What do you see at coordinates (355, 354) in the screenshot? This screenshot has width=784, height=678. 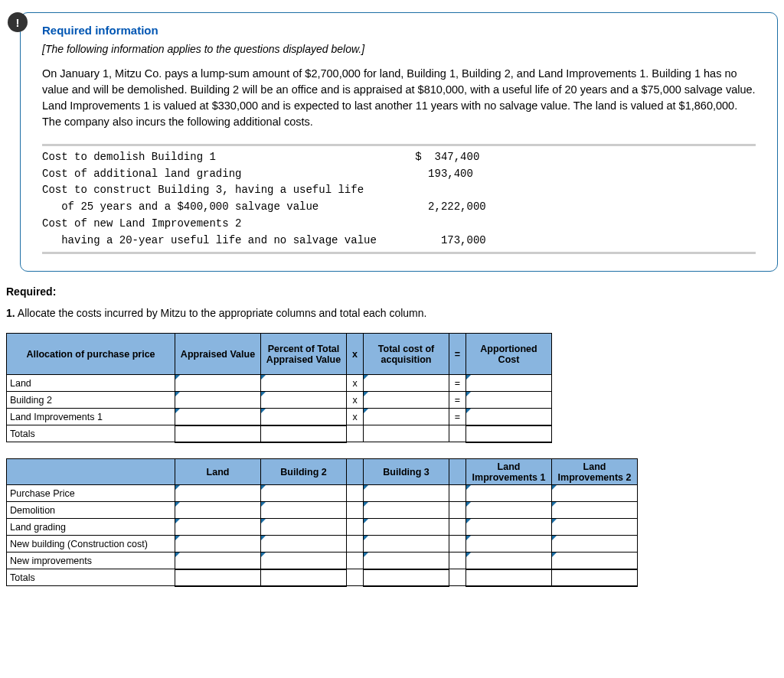 I see `col-x: x` at bounding box center [355, 354].